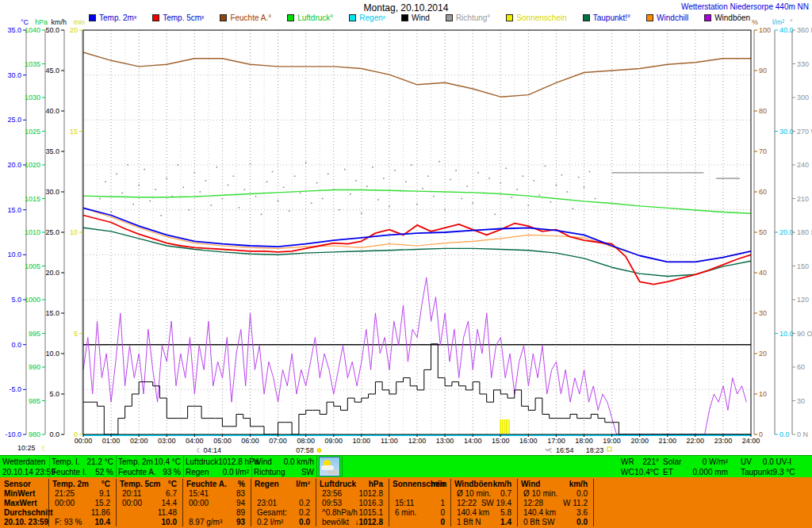 Image resolution: width=812 pixels, height=528 pixels. I want to click on status-label: Wetterdaten, so click(24, 461).